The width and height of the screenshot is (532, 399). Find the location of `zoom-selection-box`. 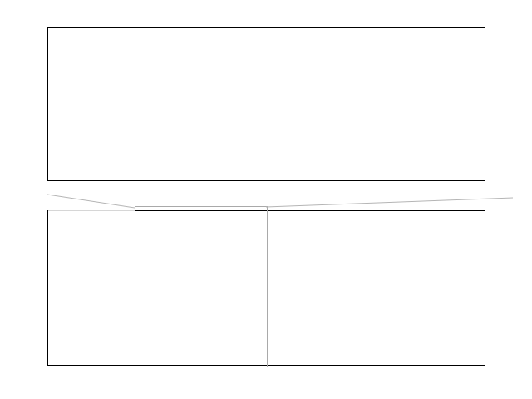

zoom-selection-box is located at coordinates (201, 287).